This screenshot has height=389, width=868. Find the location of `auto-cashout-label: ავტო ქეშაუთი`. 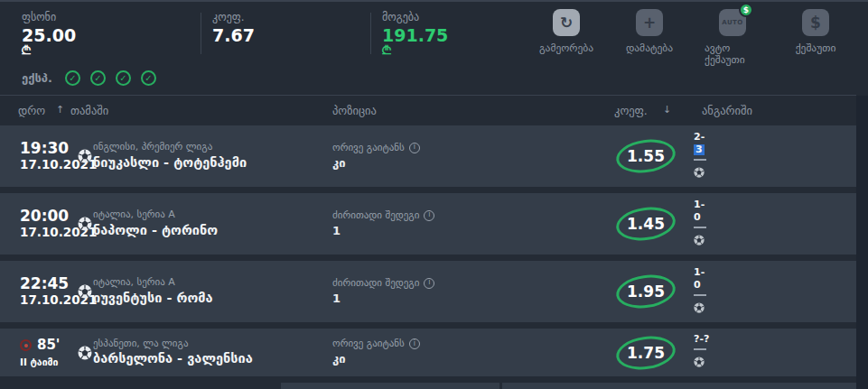

auto-cashout-label: ავტო ქეშაუთი is located at coordinates (733, 54).